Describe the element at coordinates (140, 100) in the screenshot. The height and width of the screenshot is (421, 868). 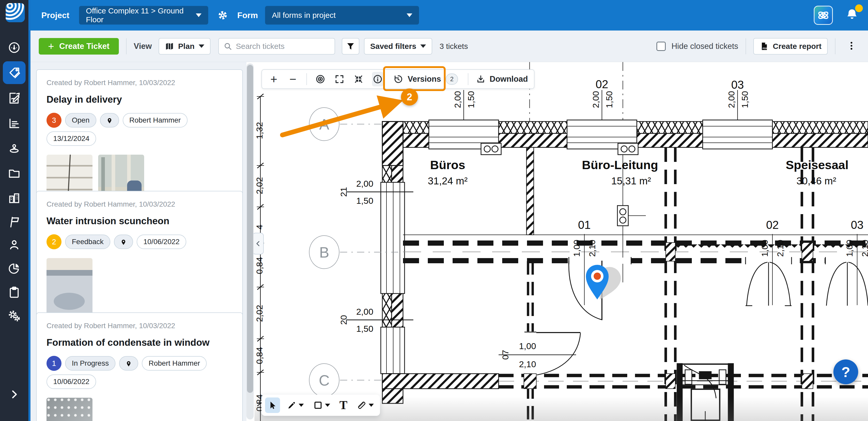
I see `ticket-title: Delay in delivery` at that location.